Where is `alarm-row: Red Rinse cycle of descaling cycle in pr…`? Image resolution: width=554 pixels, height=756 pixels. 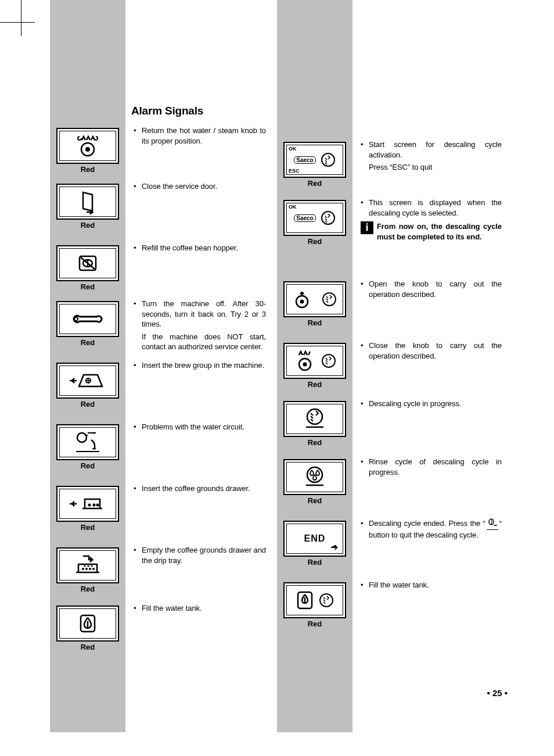
alarm-row: Red Rinse cycle of descaling cycle in pr… is located at coordinates (391, 488).